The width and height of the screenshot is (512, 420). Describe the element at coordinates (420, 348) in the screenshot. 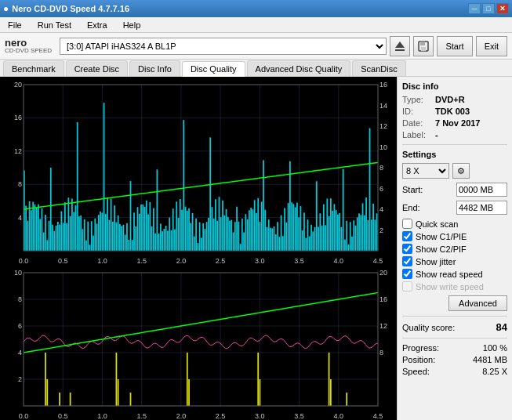

I see `progress-label: Progress:` at that location.